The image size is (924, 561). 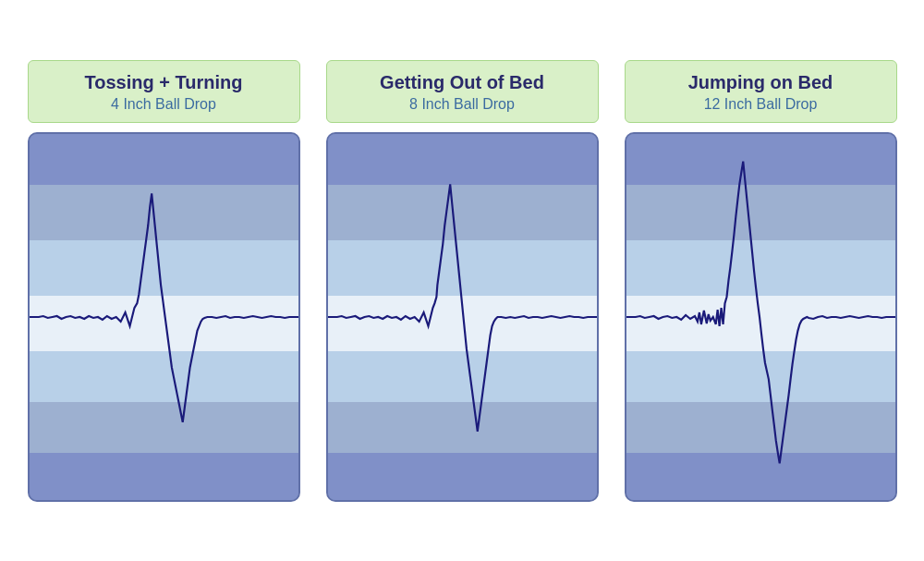 What do you see at coordinates (761, 82) in the screenshot?
I see `panel-title-jumping: Jumping on Bed` at bounding box center [761, 82].